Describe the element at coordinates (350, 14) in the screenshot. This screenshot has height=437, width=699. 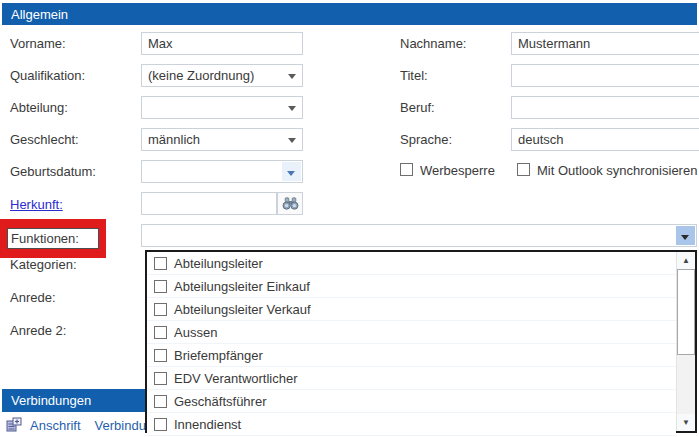
I see `allgemein-panel-header: Allgemein` at that location.